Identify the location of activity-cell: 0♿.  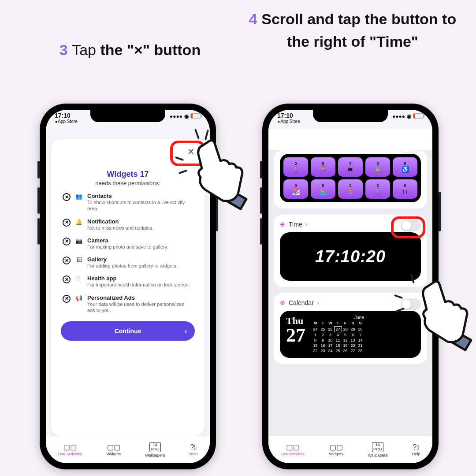
(405, 167).